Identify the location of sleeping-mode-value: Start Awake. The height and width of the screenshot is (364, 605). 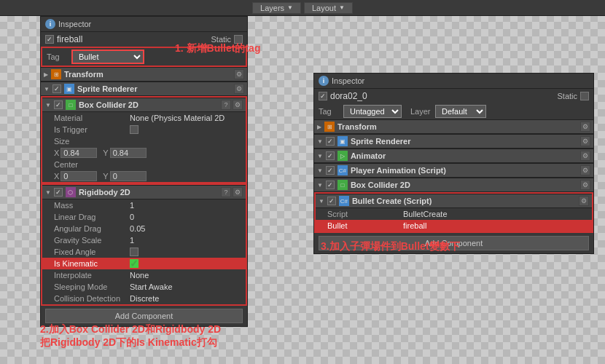
(185, 287).